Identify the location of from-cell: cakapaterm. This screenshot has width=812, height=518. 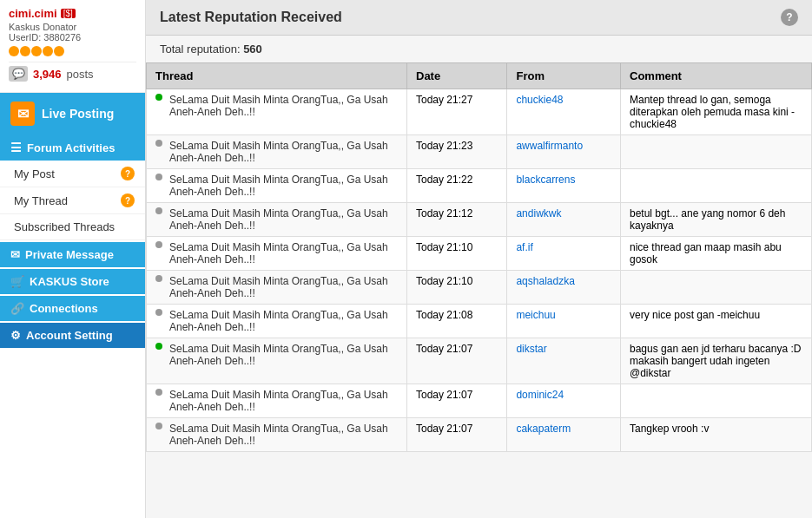
(564, 436).